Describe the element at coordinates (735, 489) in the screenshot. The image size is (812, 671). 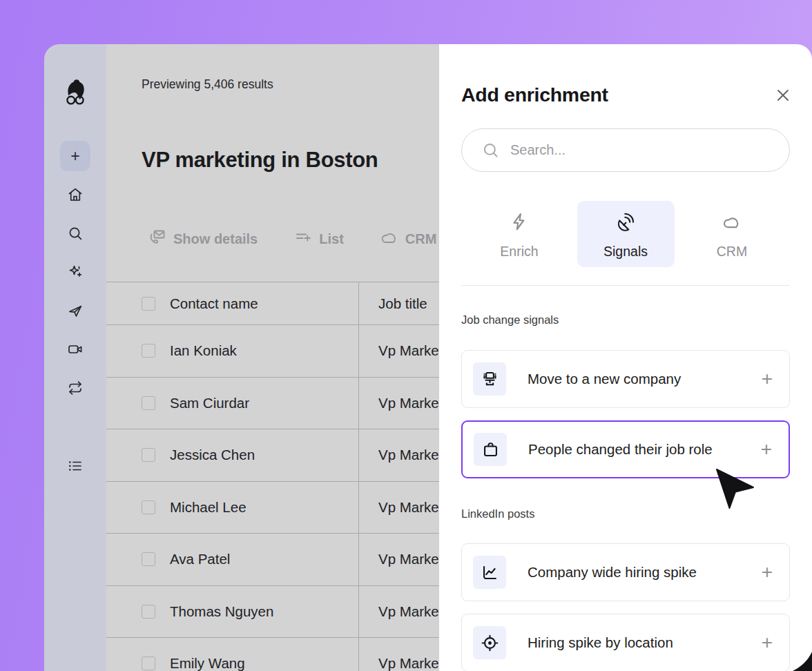
I see `mouse-cursor` at that location.